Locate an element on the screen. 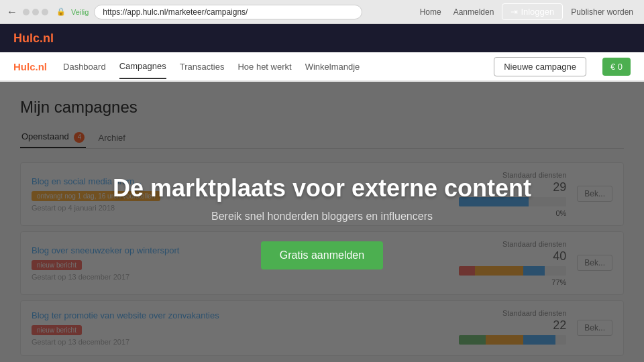 This screenshot has height=362, width=644. overlay-title: De marktplaats voor externe content is located at coordinates (322, 188).